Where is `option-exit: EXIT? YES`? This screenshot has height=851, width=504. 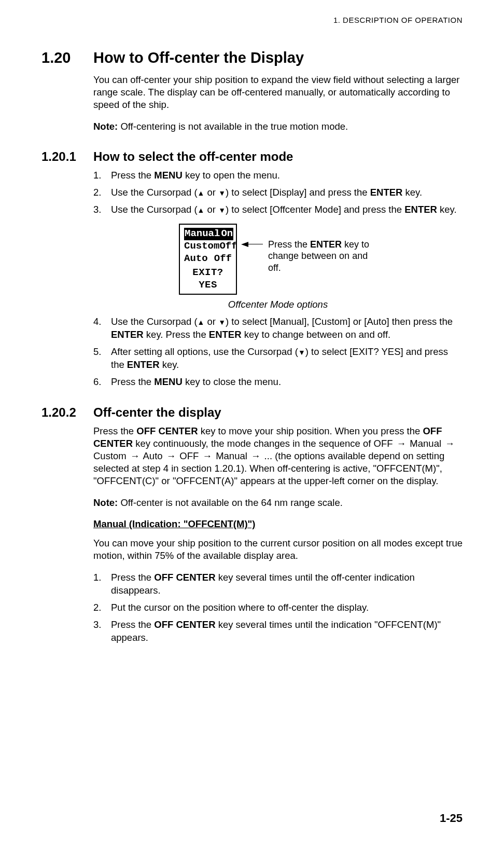
option-exit: EXIT? YES is located at coordinates (208, 279).